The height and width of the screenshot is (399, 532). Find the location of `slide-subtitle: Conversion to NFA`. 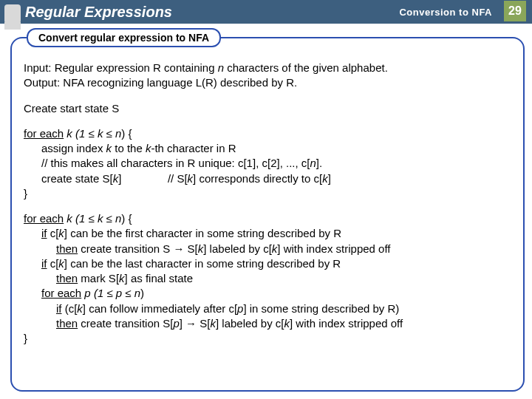

slide-subtitle: Conversion to NFA is located at coordinates (446, 12).